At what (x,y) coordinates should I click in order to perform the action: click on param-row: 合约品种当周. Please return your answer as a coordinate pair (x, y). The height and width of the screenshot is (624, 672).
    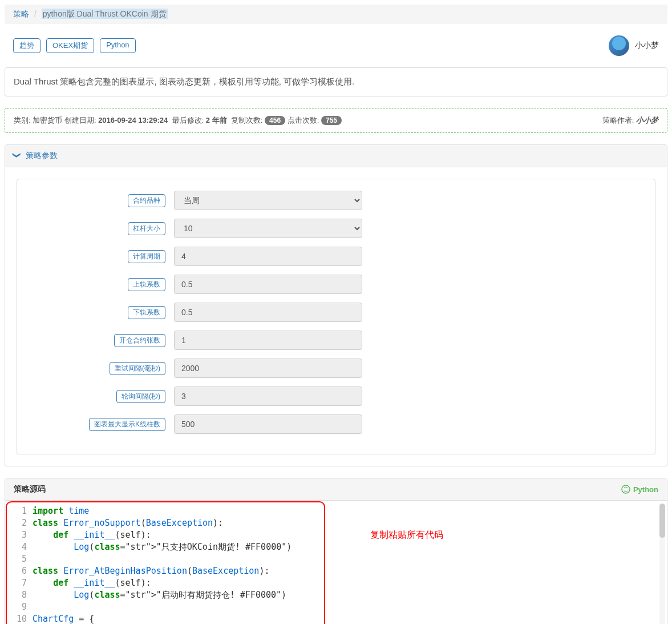
    Looking at the image, I should click on (336, 200).